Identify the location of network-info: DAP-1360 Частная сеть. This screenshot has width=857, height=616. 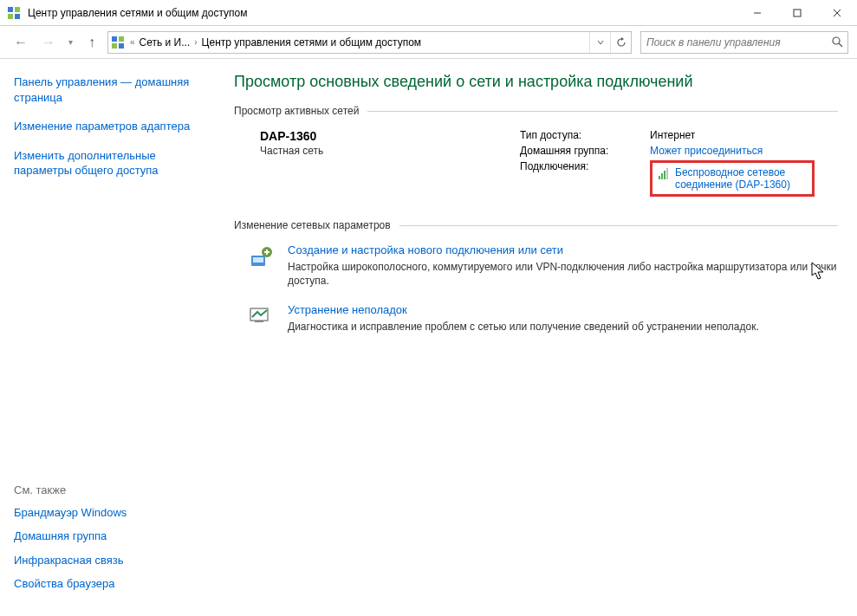
(377, 165).